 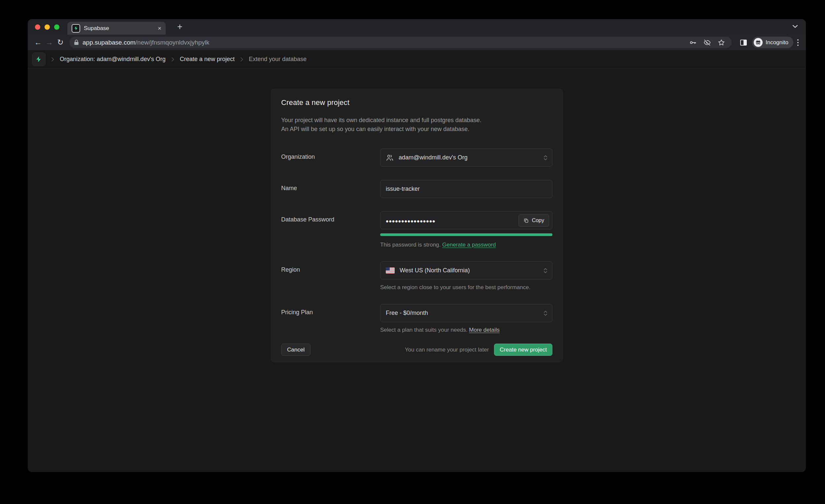 What do you see at coordinates (400, 42) in the screenshot?
I see `address-bar: app.supabase.com/new/jfnsmqoynldvxjyhpyl…` at bounding box center [400, 42].